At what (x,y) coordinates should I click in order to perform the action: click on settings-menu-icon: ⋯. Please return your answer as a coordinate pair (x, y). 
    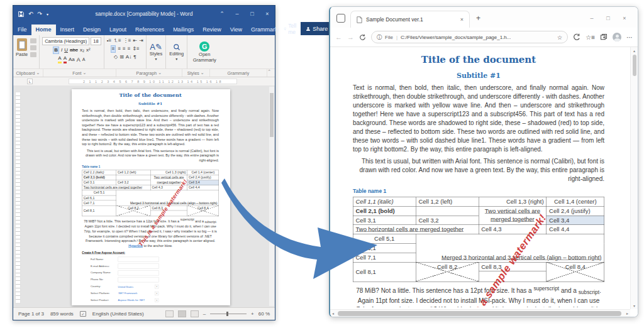
    Looking at the image, I should click on (630, 38).